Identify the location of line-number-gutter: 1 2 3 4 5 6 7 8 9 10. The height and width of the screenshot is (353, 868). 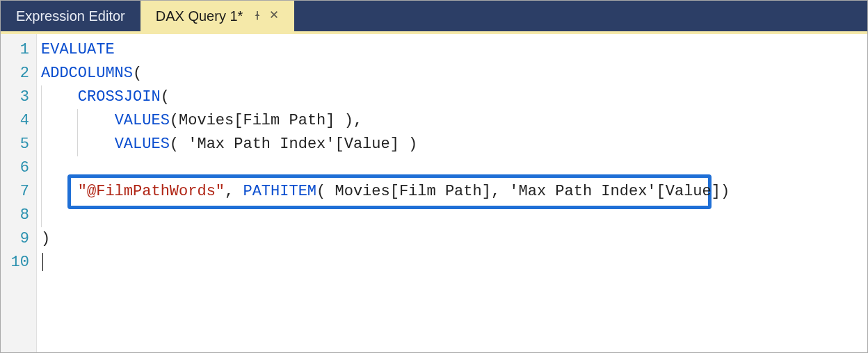
(19, 193).